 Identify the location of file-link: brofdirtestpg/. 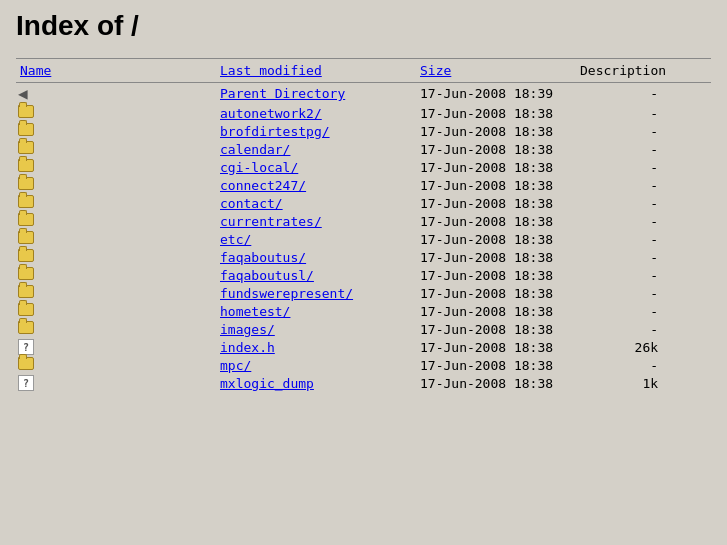
(275, 132).